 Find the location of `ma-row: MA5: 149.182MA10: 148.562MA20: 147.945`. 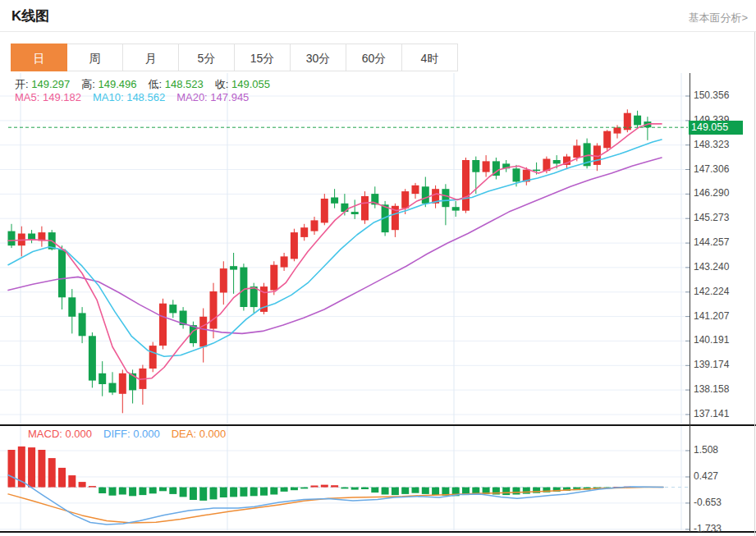

ma-row: MA5: 149.182MA10: 148.562MA20: 147.945 is located at coordinates (138, 97).